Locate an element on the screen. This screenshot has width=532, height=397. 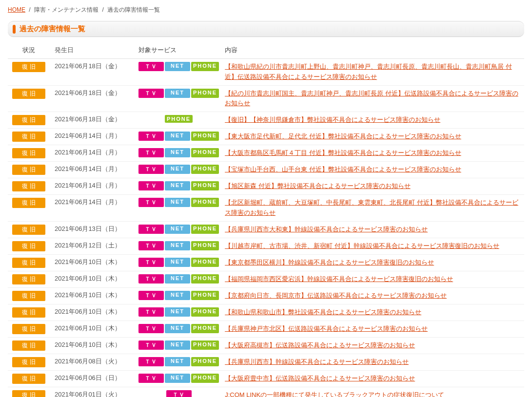
fault-link: 【兵庫県川西市】幹線設備不具合によるサービス障害のお知らせ is located at coordinates (317, 361).